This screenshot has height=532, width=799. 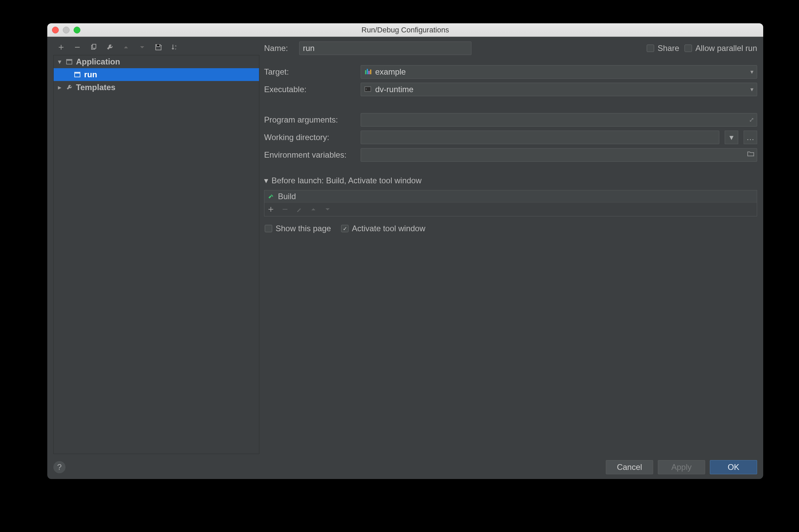 I want to click on expand-icon: ⤢, so click(x=751, y=120).